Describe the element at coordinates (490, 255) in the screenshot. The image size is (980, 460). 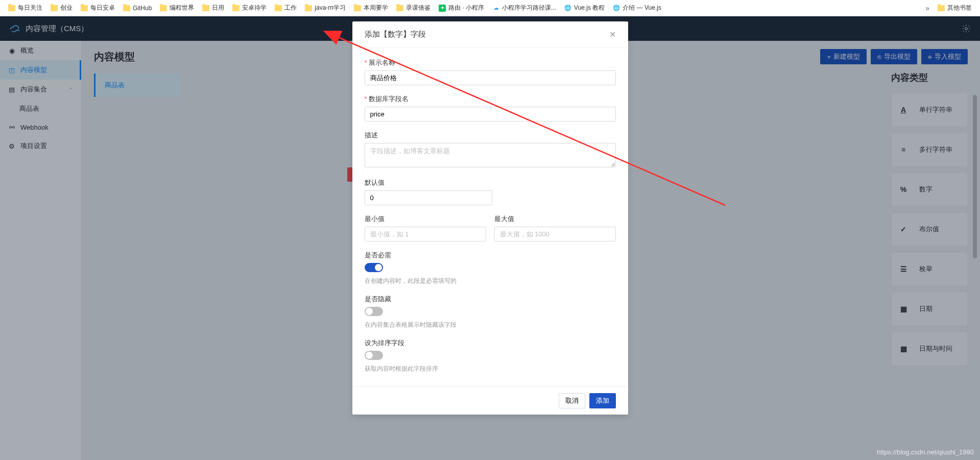
I see `required-label: 是否必需` at that location.